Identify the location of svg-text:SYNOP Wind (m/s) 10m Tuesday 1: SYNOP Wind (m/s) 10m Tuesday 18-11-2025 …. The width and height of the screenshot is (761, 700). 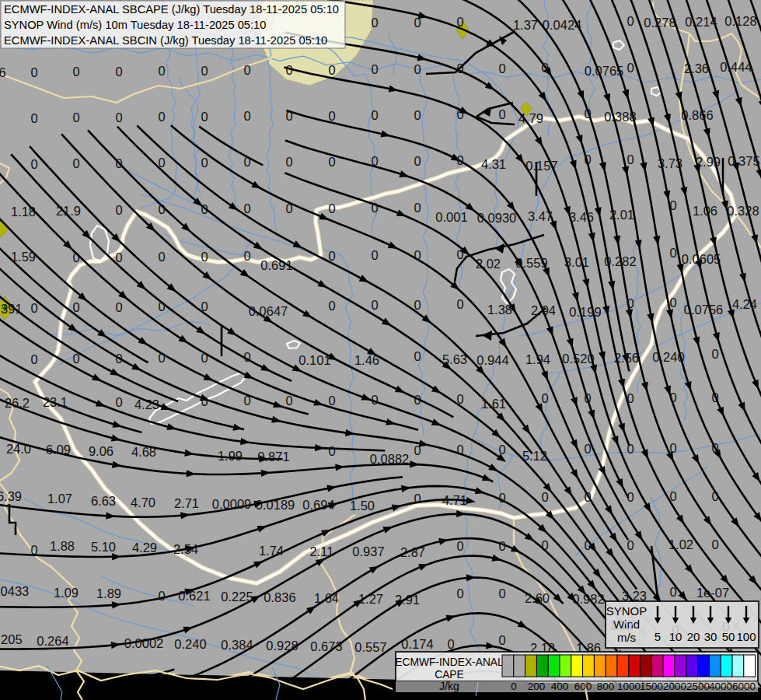
(135, 25).